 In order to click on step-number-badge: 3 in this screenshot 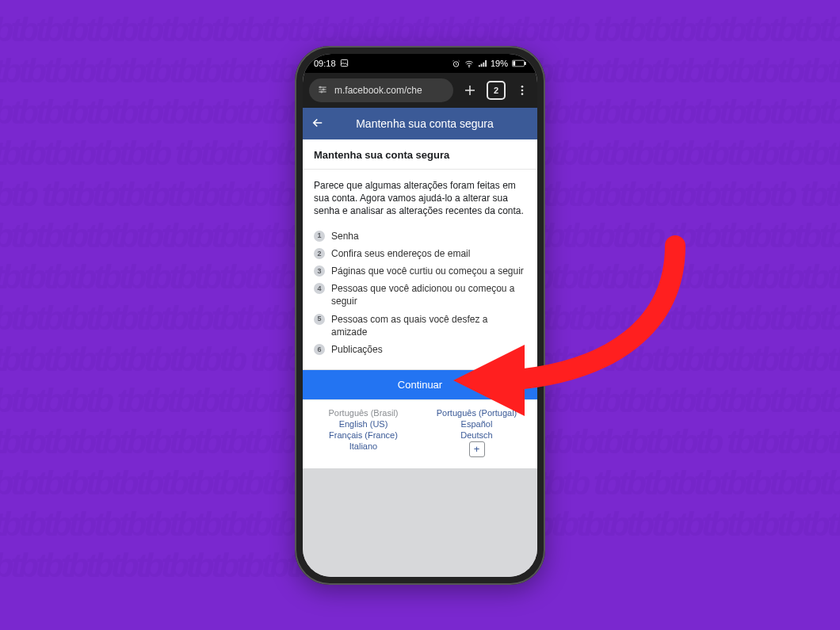, I will do `click(319, 271)`.